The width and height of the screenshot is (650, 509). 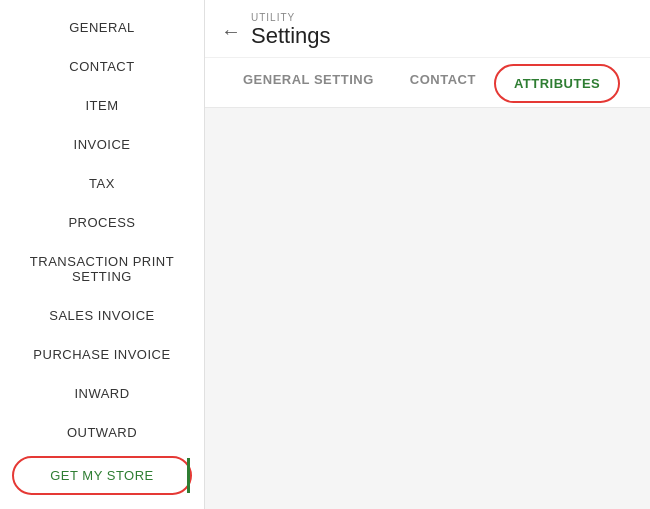 I want to click on sidebar-item-inward: INWARD, so click(x=102, y=394).